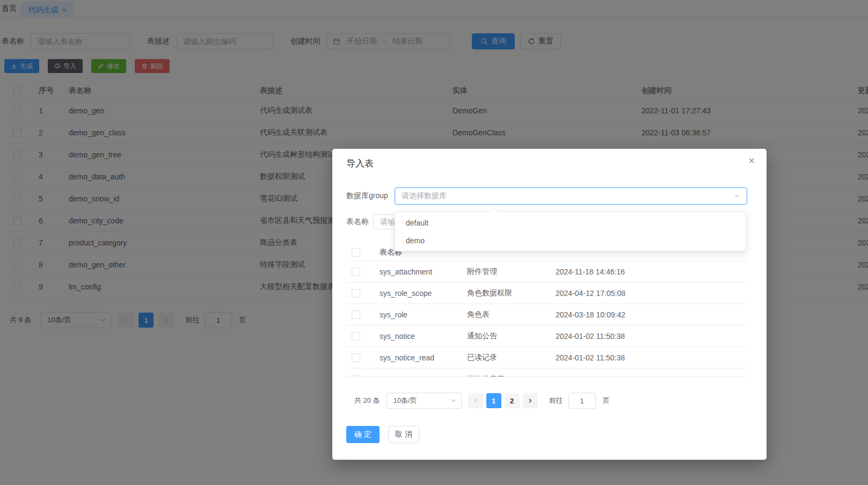  Describe the element at coordinates (571, 196) in the screenshot. I see `database-select: 请选择数据库` at that location.